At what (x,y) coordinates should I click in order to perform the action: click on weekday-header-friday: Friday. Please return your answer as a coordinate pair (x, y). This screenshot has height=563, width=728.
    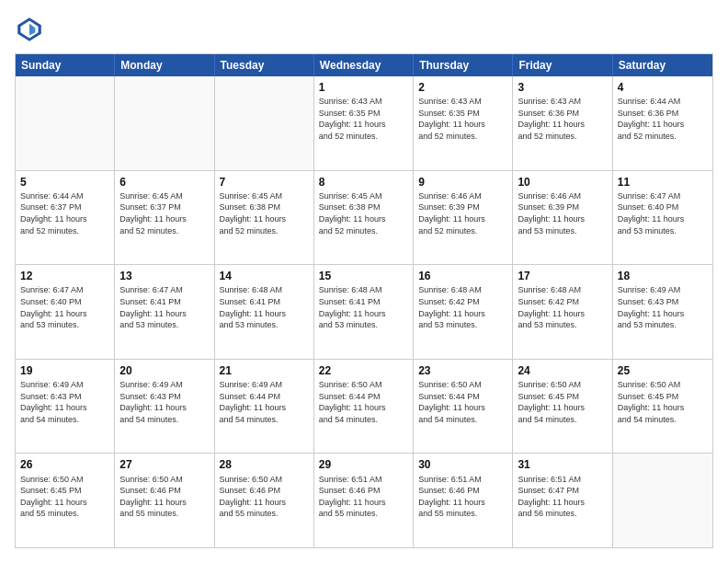
    Looking at the image, I should click on (563, 65).